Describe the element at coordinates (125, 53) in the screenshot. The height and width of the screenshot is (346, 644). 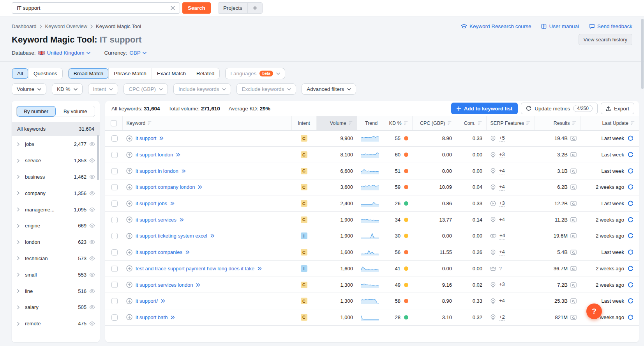
I see `currency-selector: Currency: GBP` at that location.